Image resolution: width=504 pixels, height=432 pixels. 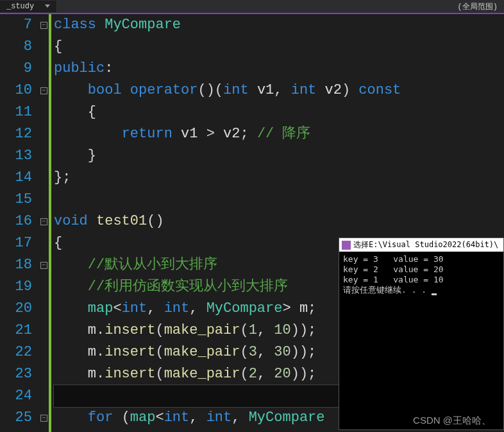 I want to click on code-token: 2, so click(x=253, y=374).